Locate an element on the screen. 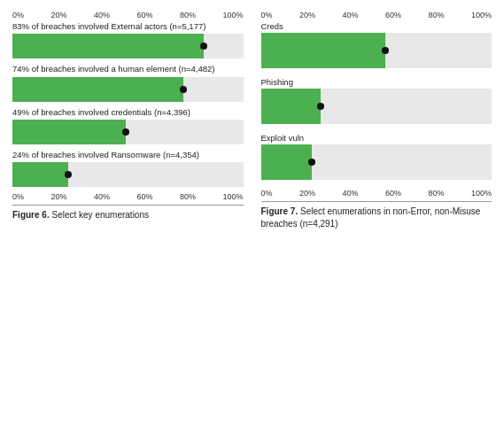 This screenshot has width=504, height=443. fig6-bar-2-wrapper is located at coordinates (128, 89).